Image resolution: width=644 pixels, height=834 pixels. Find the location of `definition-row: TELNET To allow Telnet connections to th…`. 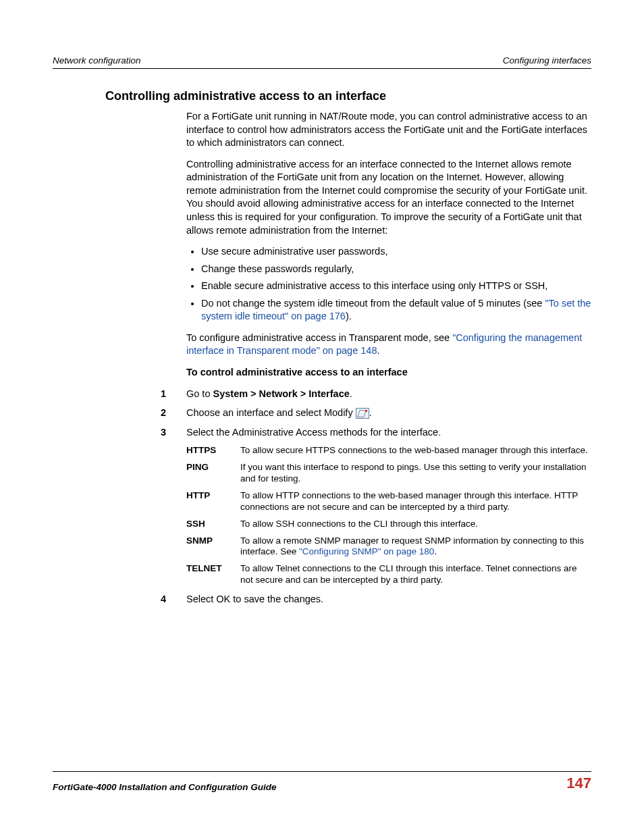

definition-row: TELNET To allow Telnet connections to th… is located at coordinates (389, 575).